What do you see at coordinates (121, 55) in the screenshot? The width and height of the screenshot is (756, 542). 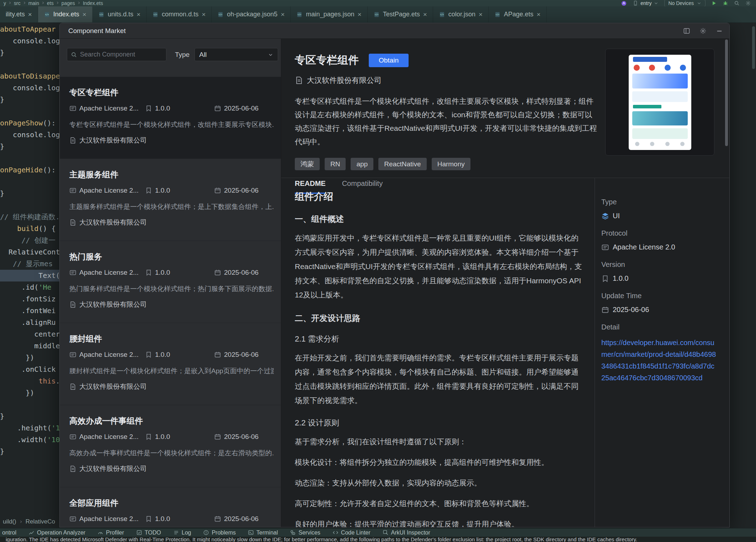 I see `search-component-input` at bounding box center [121, 55].